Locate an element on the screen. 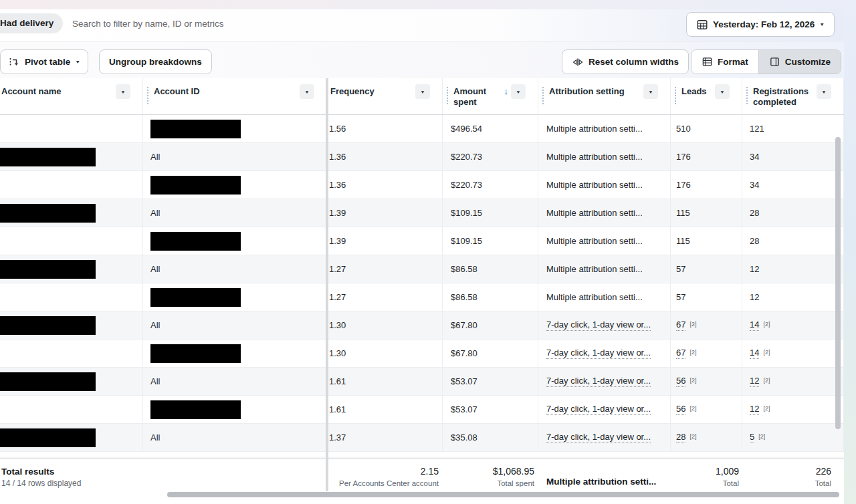  cell-frequency: 1.56 is located at coordinates (385, 128).